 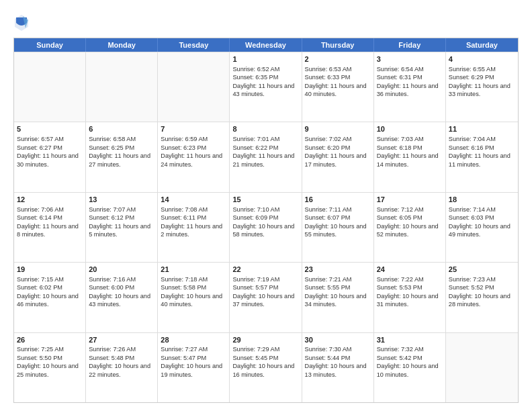 I want to click on calendar-cell: 23Sunrise: 7:21 AMSunset: 5:55 PMDayligh…, so click(x=339, y=297).